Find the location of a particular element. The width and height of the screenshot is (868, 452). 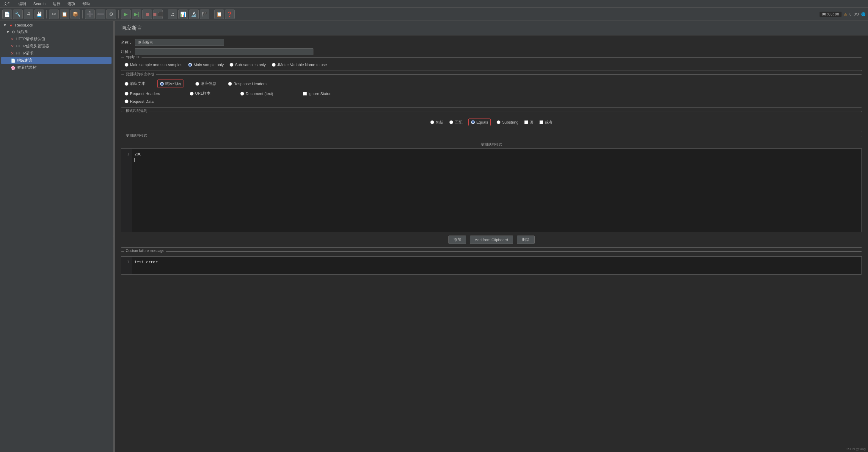

field-url-sample: URL样本 is located at coordinates (200, 93).